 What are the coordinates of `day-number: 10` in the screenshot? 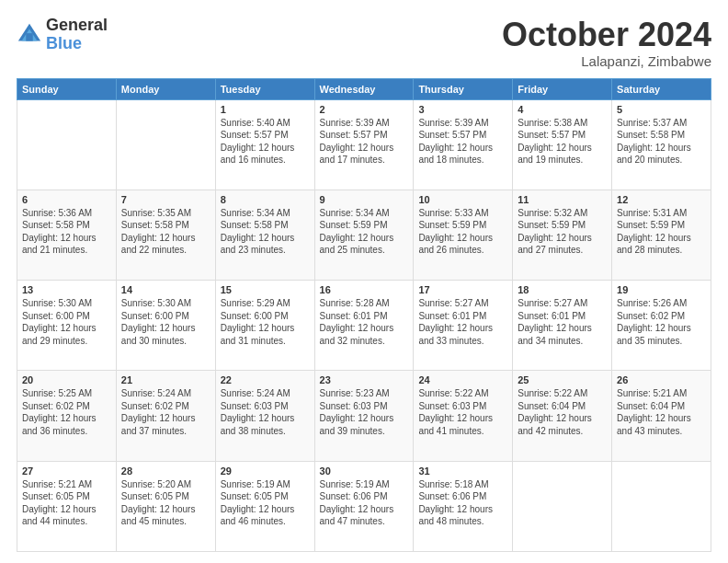 It's located at (463, 200).